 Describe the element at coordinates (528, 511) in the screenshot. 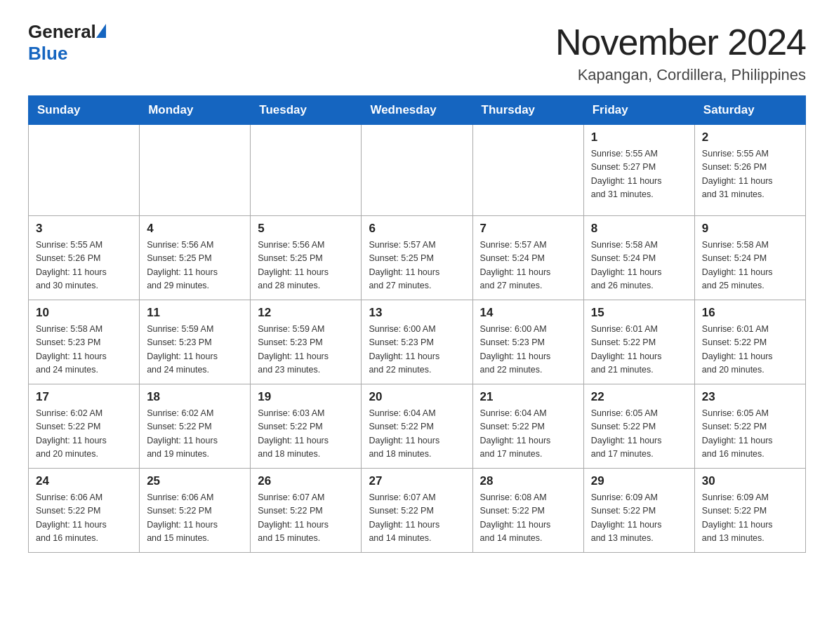

I see `calendar-cell: 28Sunrise: 6:08 AMSunset: 5:22 PMDayligh…` at that location.